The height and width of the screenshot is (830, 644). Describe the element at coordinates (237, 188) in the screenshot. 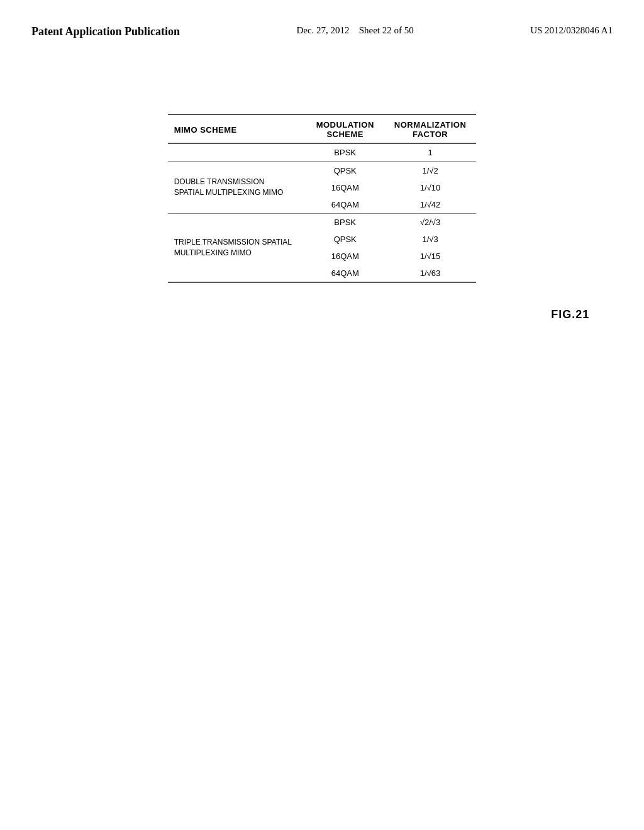

I see `mimo-section-label: DOUBLE TRANSMISSIONSPATIAL MULTIPLEXING …` at that location.